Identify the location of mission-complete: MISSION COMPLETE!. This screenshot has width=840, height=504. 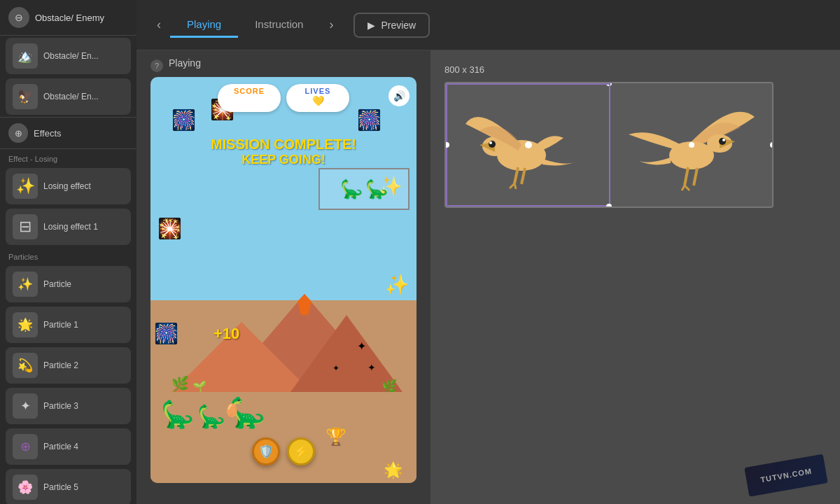
(284, 144).